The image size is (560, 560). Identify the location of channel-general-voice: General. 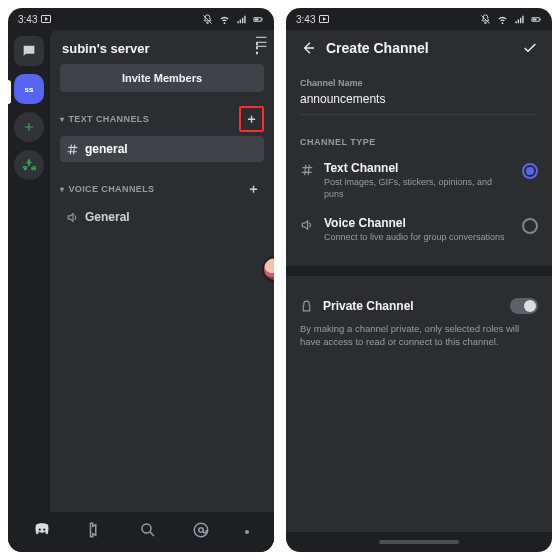
(162, 217).